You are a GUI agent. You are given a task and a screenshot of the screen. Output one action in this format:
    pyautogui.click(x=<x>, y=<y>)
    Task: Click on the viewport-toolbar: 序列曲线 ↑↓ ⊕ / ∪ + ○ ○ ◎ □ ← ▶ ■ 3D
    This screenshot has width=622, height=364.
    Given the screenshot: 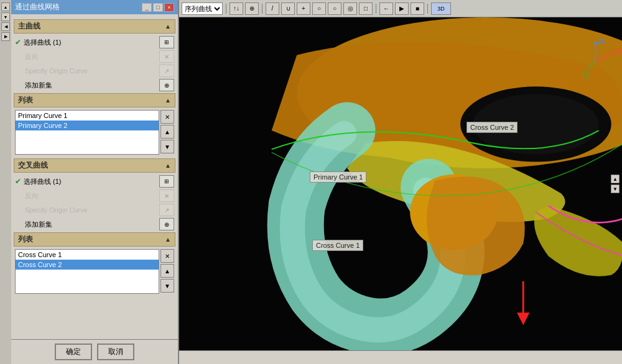 What is the action you would take?
    pyautogui.click(x=401, y=9)
    